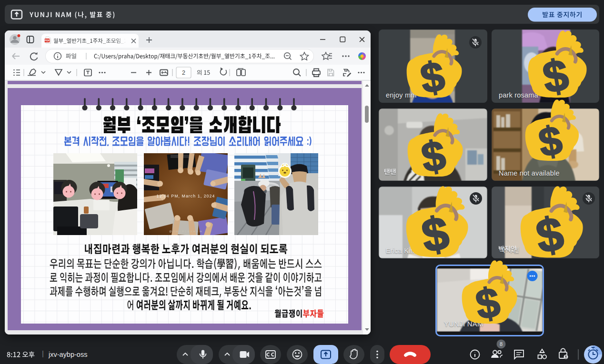  Describe the element at coordinates (186, 231) in the screenshot. I see `svg-text: @ l m t 4 | d r e a m` at that location.